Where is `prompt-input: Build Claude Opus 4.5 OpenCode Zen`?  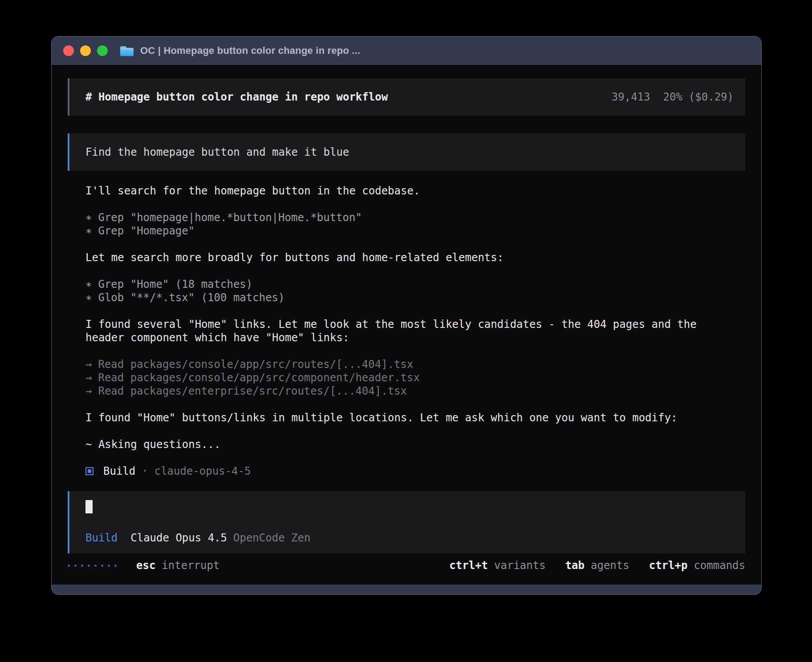
prompt-input: Build Claude Opus 4.5 OpenCode Zen is located at coordinates (406, 522).